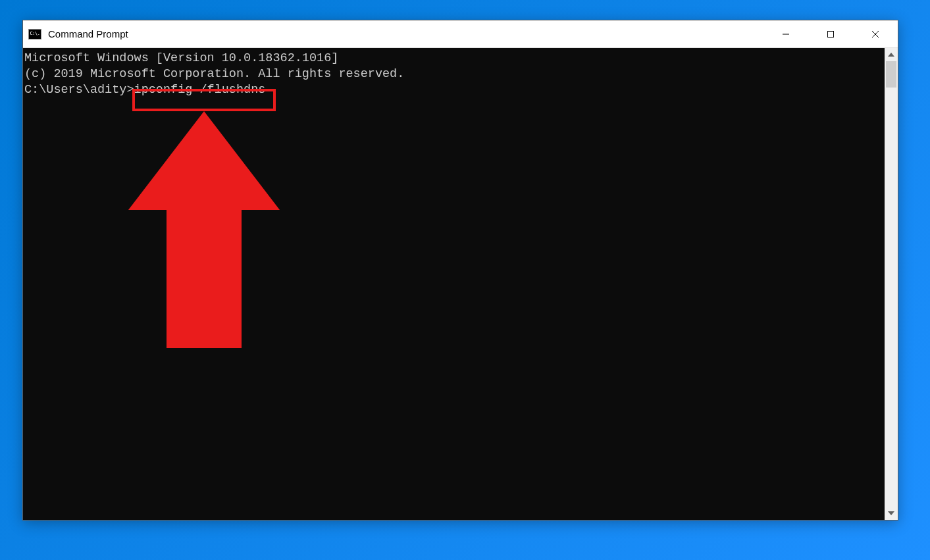 Image resolution: width=930 pixels, height=560 pixels. What do you see at coordinates (35, 34) in the screenshot?
I see `cmd-icon: C:\.` at bounding box center [35, 34].